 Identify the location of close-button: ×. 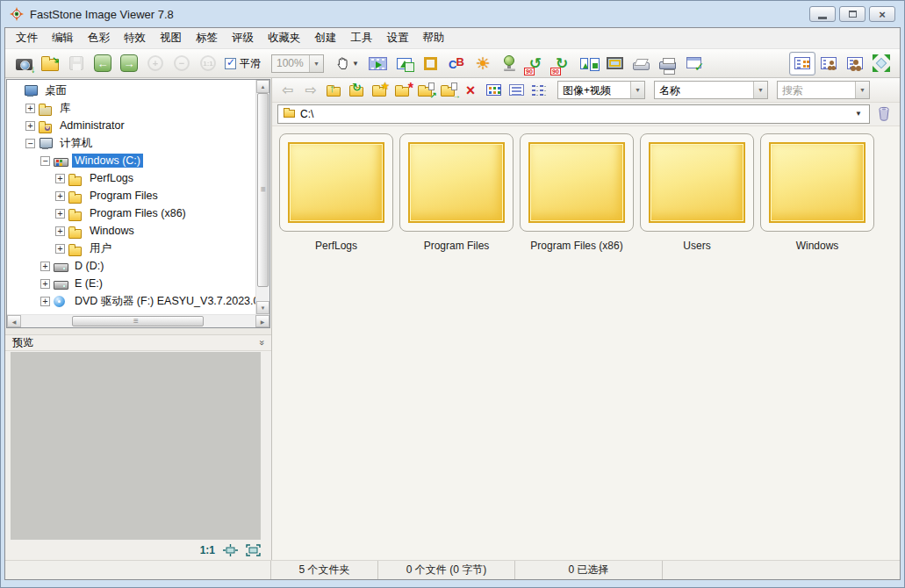
(882, 14).